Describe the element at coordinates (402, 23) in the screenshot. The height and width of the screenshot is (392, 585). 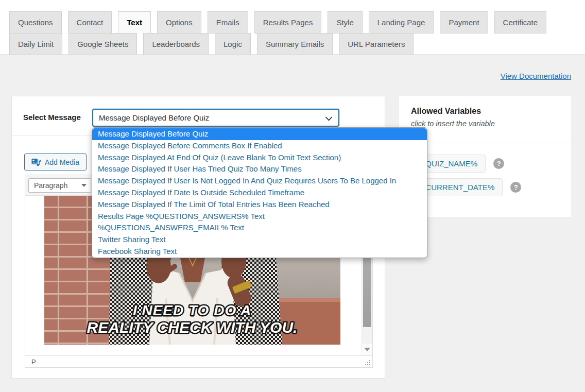
I see `tab-landing-page: Landing Page` at that location.